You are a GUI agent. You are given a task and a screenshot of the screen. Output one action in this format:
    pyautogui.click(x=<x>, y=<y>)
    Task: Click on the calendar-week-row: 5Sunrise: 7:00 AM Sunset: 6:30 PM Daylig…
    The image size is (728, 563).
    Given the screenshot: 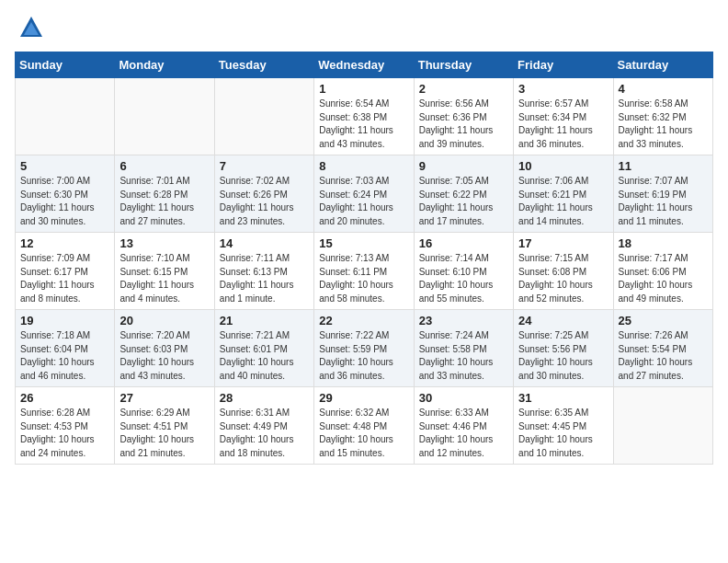 What is the action you would take?
    pyautogui.click(x=364, y=194)
    